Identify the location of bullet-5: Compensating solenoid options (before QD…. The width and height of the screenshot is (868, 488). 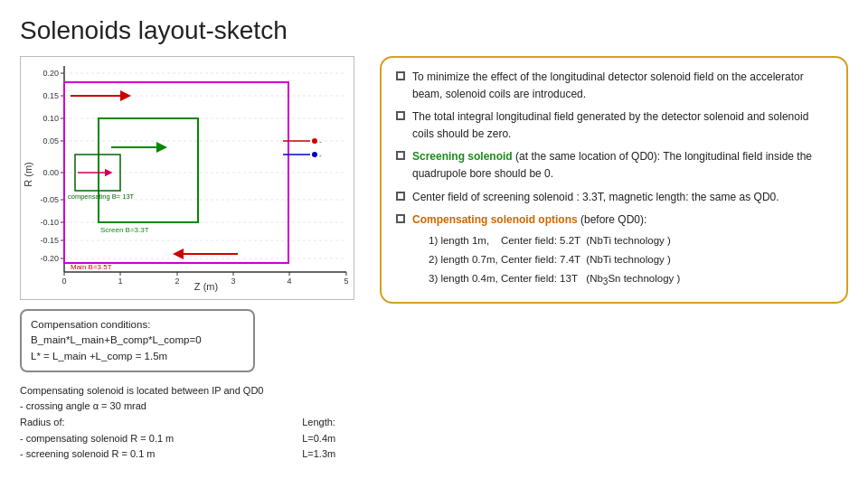
(614, 251).